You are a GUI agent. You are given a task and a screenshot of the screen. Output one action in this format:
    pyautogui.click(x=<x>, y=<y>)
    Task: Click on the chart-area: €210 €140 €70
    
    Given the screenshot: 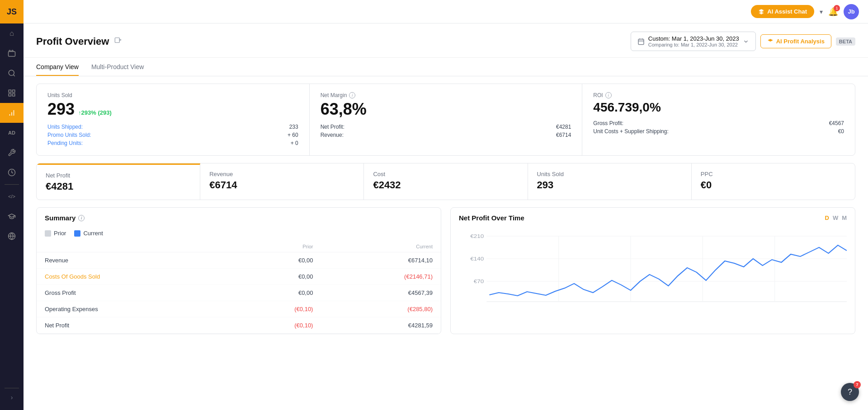 What is the action you would take?
    pyautogui.click(x=653, y=268)
    